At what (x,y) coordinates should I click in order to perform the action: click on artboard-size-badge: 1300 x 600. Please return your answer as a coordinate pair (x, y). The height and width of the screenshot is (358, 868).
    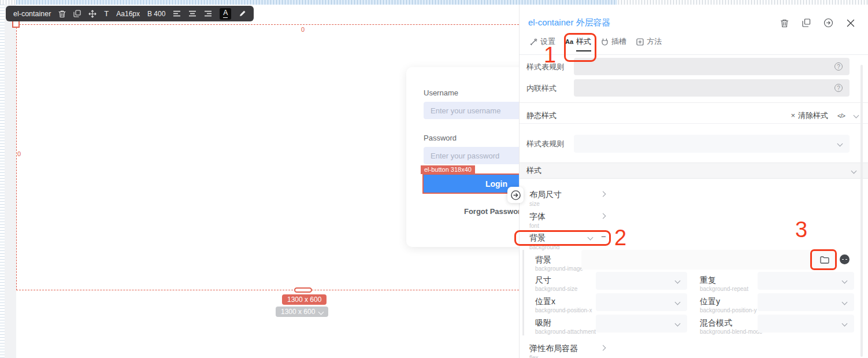
    Looking at the image, I should click on (304, 300).